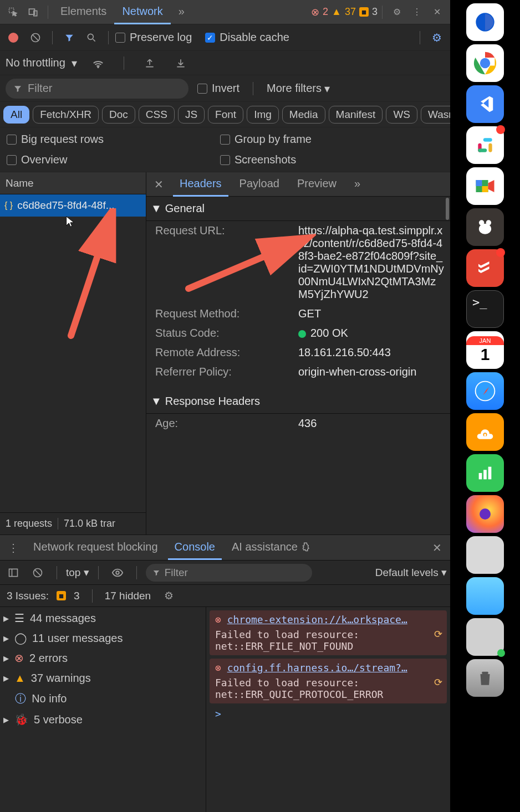  I want to click on dock-app-meet, so click(485, 186).